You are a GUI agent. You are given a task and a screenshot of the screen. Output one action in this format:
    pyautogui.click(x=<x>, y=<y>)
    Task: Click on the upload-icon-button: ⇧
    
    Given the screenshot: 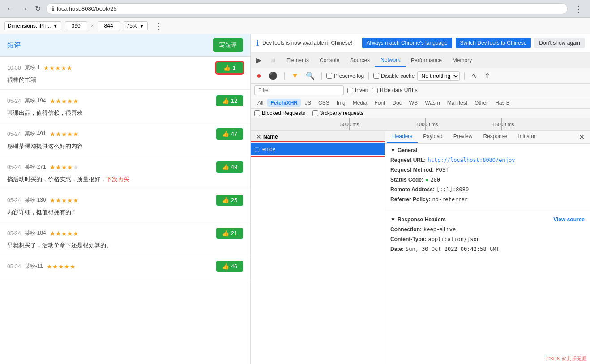 What is the action you would take?
    pyautogui.click(x=487, y=76)
    